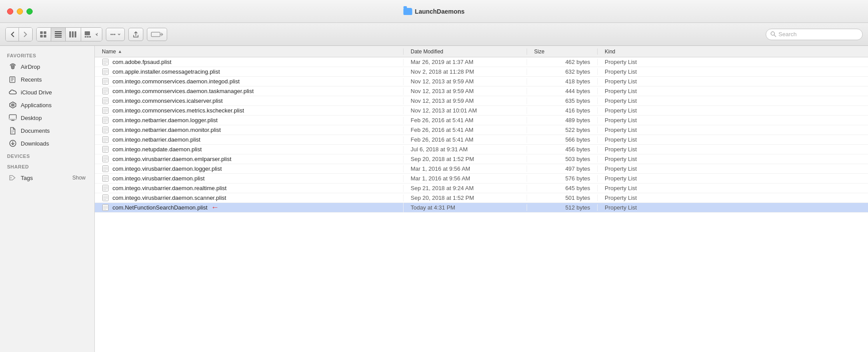 This screenshot has width=868, height=352. I want to click on table-row: com.adobe.fpsaud.plistMar 26, 2019 at 1:…, so click(482, 62).